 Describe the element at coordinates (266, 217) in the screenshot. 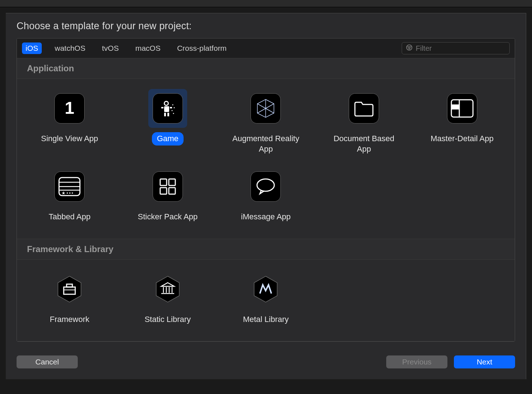

I see `template-label: iMessage App` at that location.